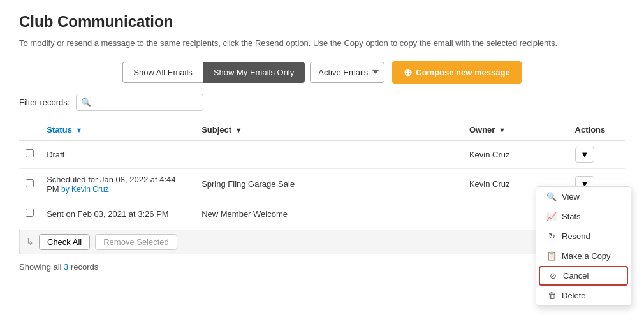 The width and height of the screenshot is (644, 322). I want to click on filter-row: Filter records: 🔍, so click(322, 102).